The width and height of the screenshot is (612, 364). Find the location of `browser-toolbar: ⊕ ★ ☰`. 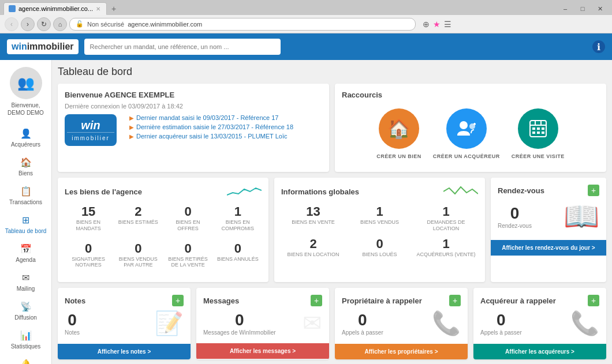

browser-toolbar: ⊕ ★ ☰ is located at coordinates (437, 24).